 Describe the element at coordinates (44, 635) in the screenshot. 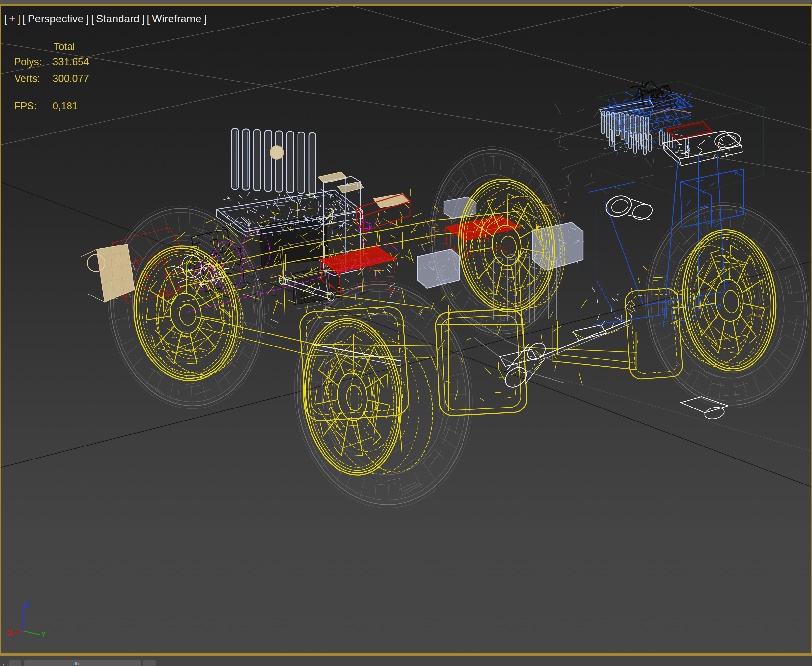

I see `svg-text: Y` at that location.